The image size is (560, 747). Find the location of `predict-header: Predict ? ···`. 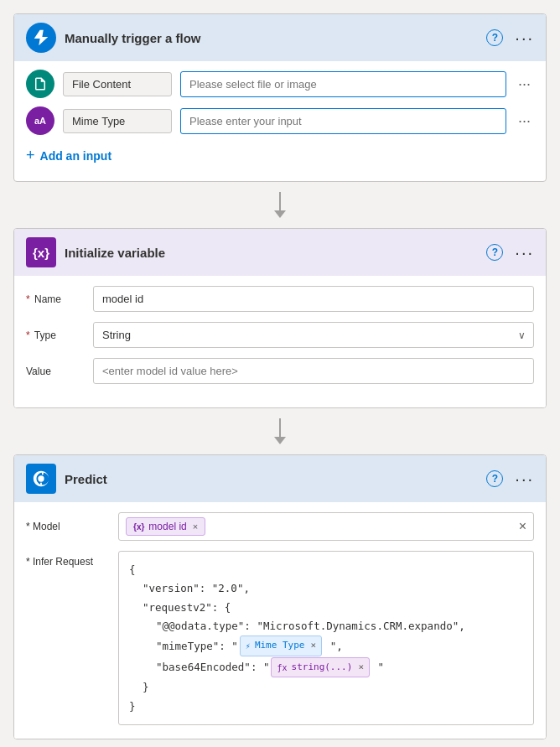

predict-header: Predict ? ··· is located at coordinates (280, 479).